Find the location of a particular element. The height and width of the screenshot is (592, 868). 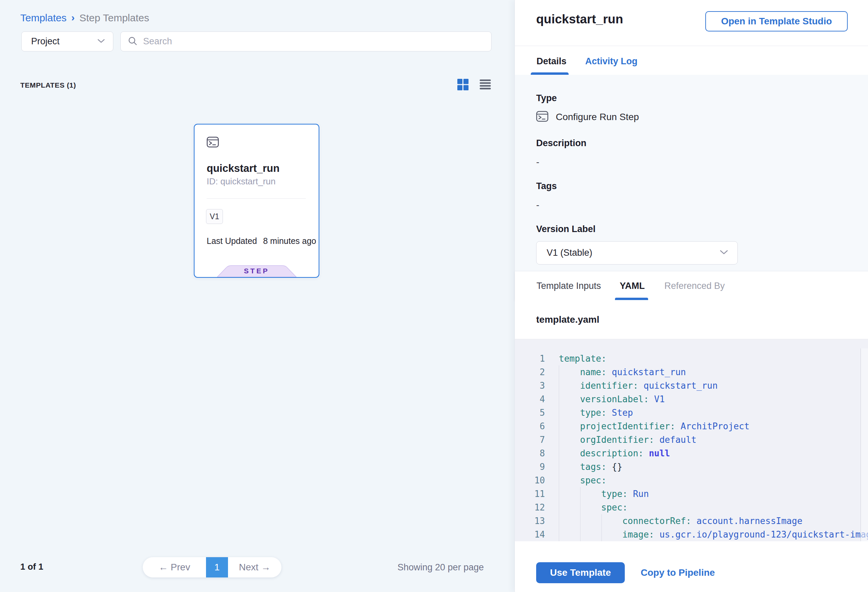

code-line: 7 orgIdentifier: default is located at coordinates (691, 440).